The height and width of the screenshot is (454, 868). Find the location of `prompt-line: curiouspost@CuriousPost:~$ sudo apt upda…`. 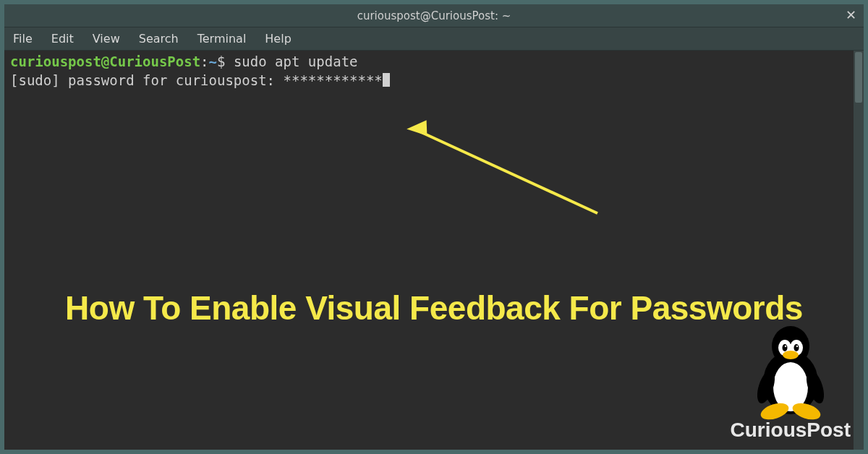

prompt-line: curiouspost@CuriousPost:~$ sudo apt upda… is located at coordinates (434, 62).